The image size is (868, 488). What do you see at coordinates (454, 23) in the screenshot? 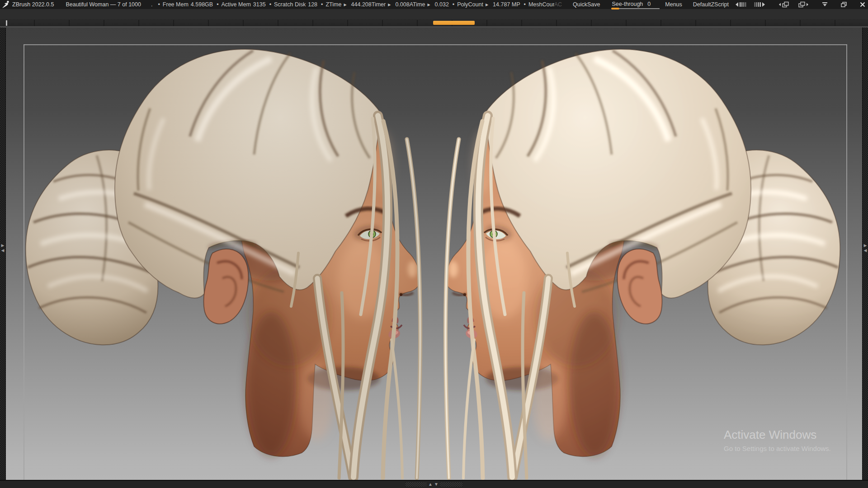
I see `tab-active-indicator` at bounding box center [454, 23].